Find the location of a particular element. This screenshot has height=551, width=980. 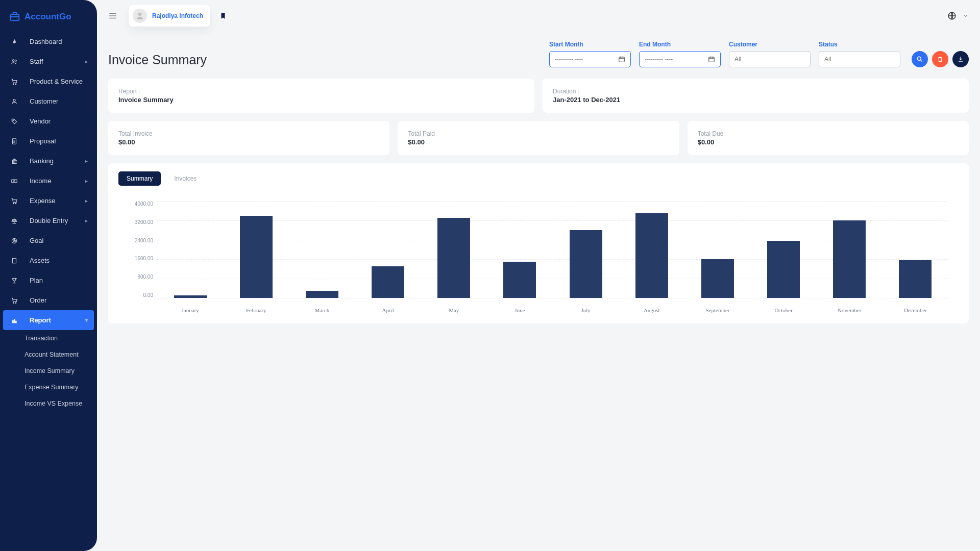

sidebar-item-assets: Assets is located at coordinates (48, 260).